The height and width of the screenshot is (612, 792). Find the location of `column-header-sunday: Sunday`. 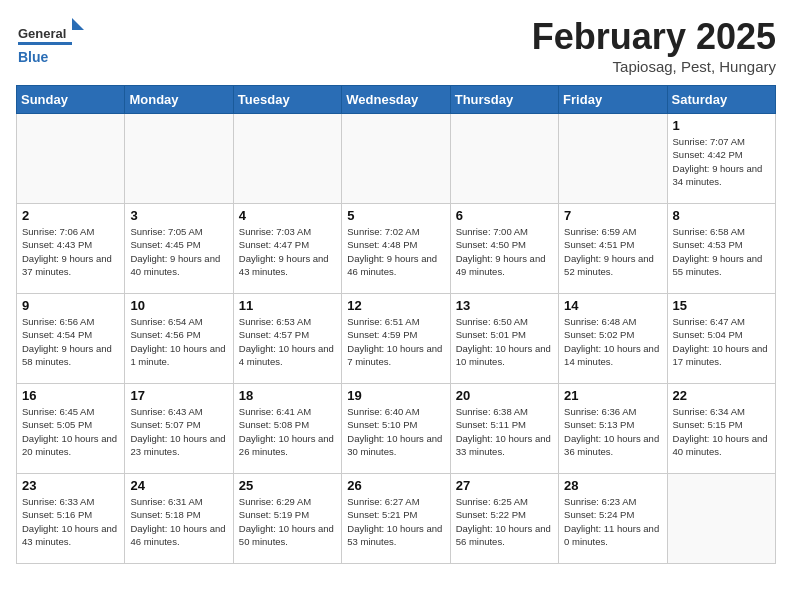

column-header-sunday: Sunday is located at coordinates (71, 100).